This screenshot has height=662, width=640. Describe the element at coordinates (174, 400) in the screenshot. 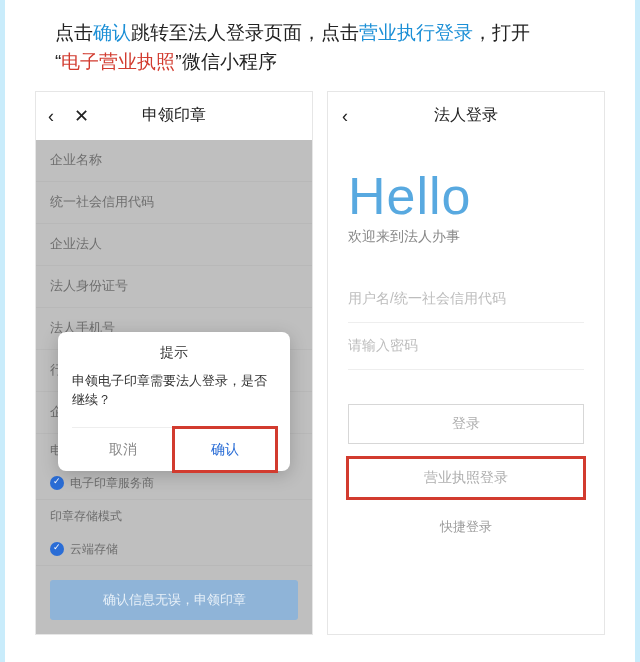

I see `dialog-body: 申领电子印章需要法人登录，是否继续？` at that location.